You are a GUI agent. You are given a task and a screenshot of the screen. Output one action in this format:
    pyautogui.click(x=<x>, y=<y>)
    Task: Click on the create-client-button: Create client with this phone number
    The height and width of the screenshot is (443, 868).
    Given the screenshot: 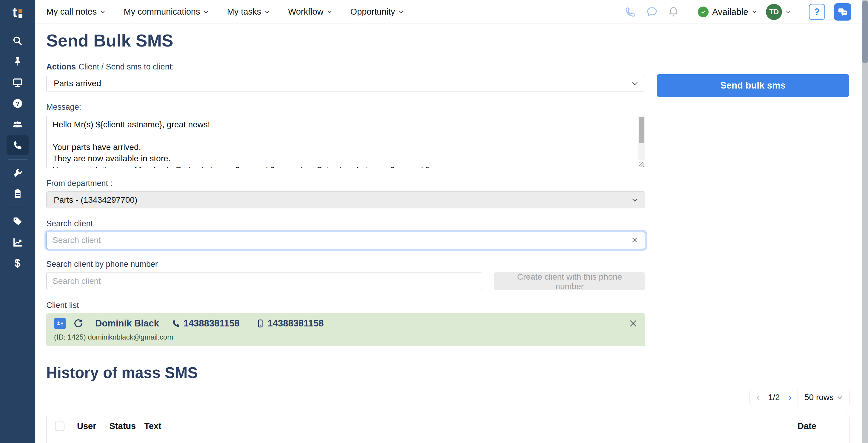 What is the action you would take?
    pyautogui.click(x=569, y=281)
    